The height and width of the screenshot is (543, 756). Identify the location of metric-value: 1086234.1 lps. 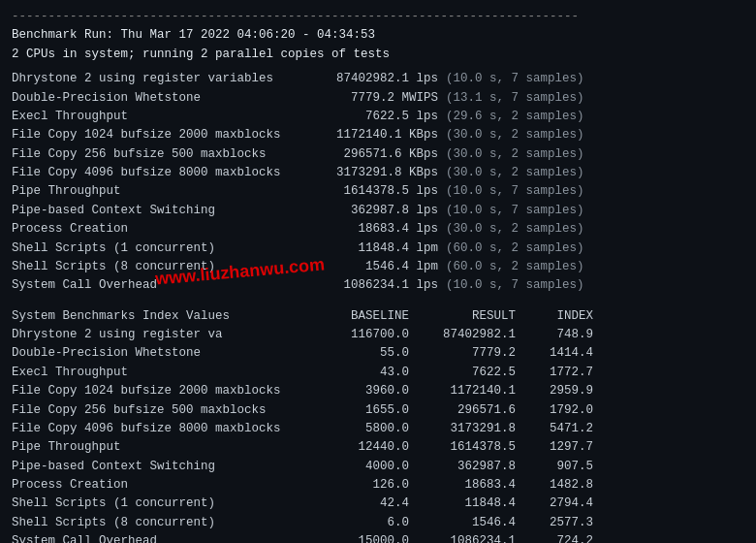
(375, 285).